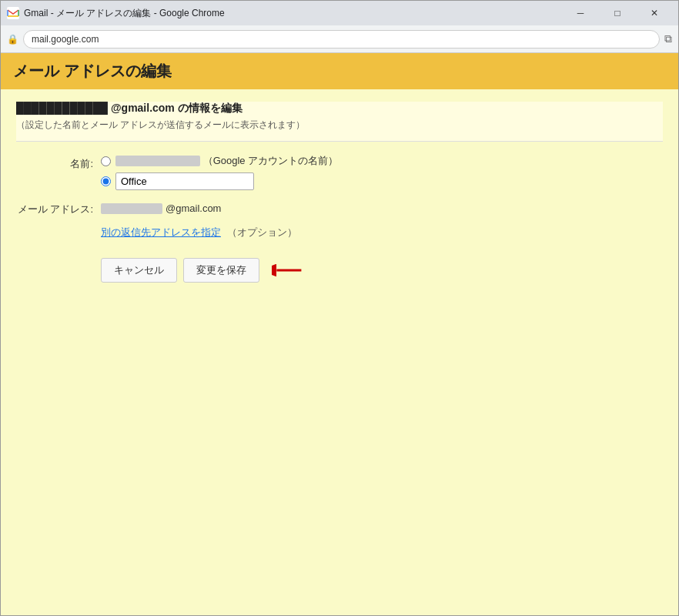  I want to click on title-bar: Gmail - メール アドレスの編集 - Google Chrome ─ □ …, so click(340, 13).